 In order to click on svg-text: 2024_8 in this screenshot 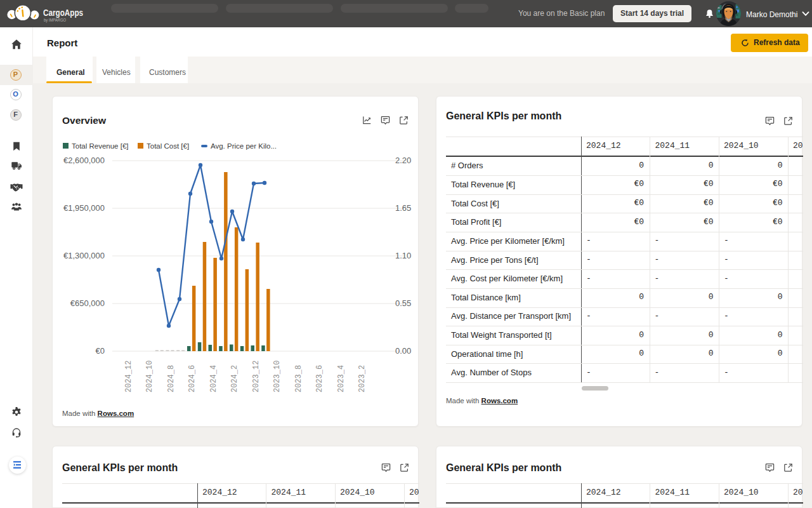, I will do `click(171, 378)`.